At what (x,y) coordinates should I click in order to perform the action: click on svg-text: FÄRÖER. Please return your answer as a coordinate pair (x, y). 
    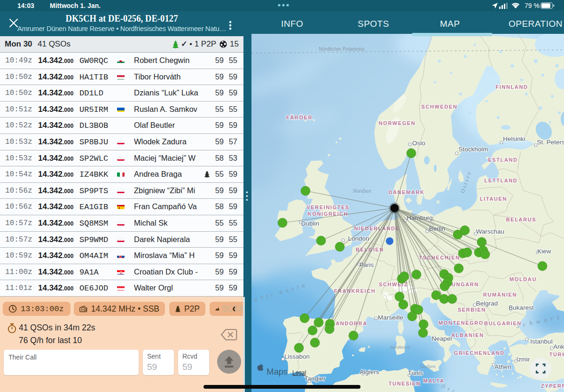
    Looking at the image, I should click on (299, 118).